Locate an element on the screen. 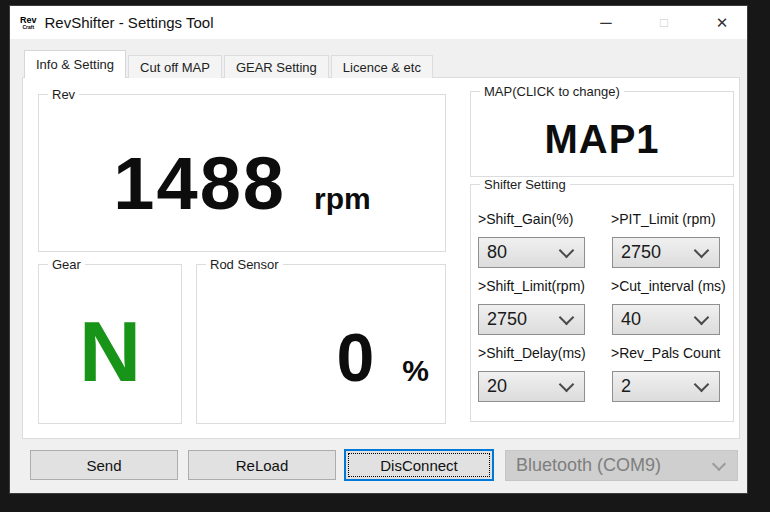 The height and width of the screenshot is (512, 770). map-group-label: MAP(CLICK to change) is located at coordinates (552, 92).